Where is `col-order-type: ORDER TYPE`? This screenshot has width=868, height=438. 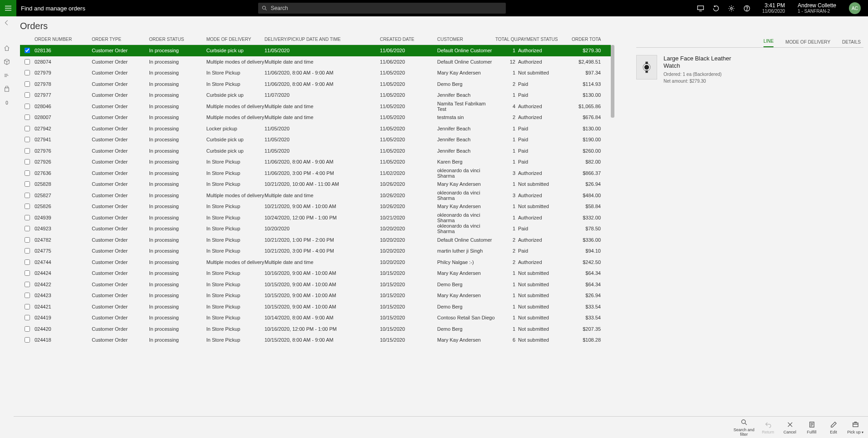
col-order-type: ORDER TYPE is located at coordinates (120, 39).